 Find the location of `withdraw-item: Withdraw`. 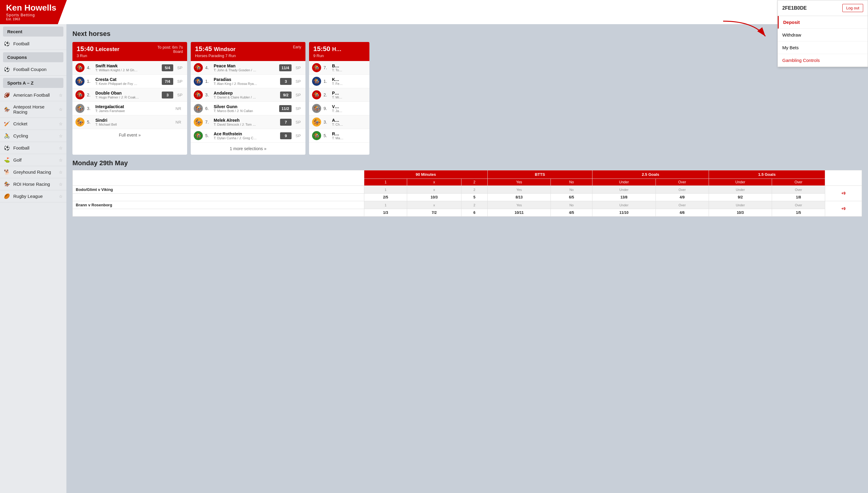

withdraw-item: Withdraw is located at coordinates (823, 35).